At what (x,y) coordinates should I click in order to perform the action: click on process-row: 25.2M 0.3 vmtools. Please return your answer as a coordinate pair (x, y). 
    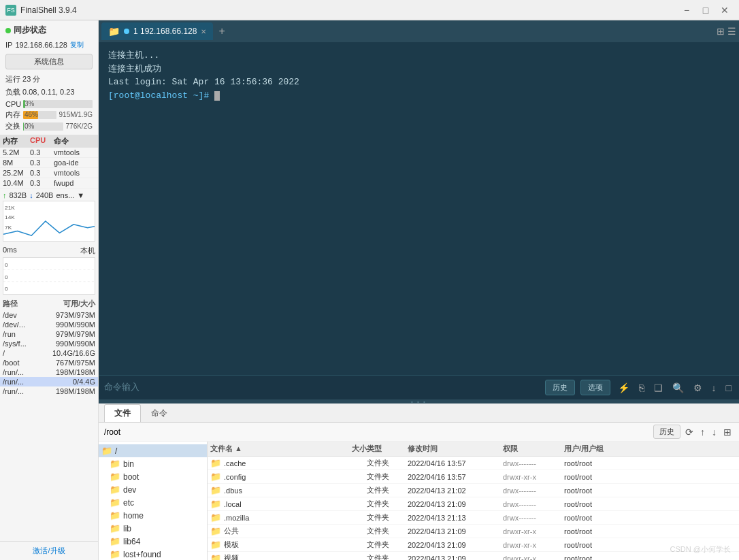
    Looking at the image, I should click on (49, 173).